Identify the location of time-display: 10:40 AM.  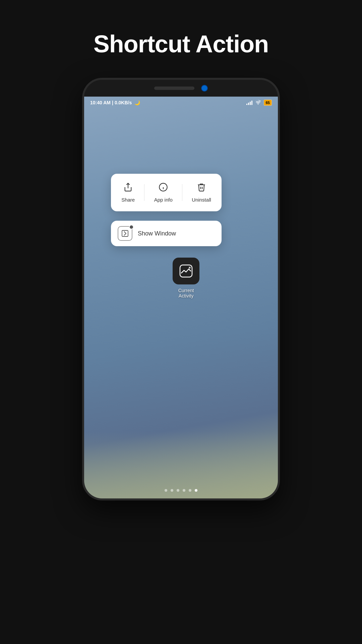
(101, 103).